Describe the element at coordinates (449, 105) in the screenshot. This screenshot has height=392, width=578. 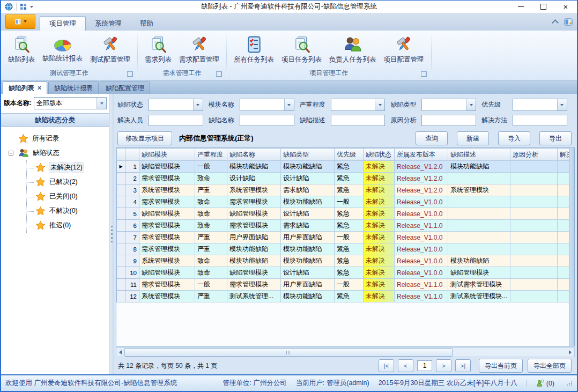
I see `filter-combo-defect-type` at that location.